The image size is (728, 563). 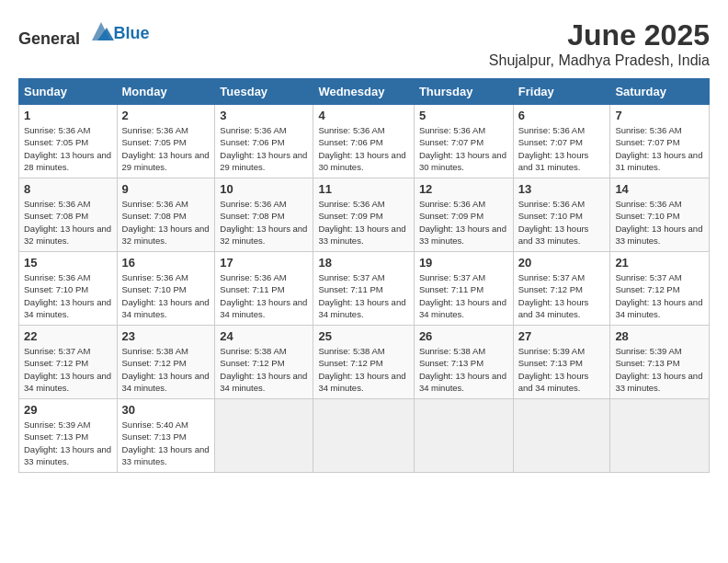 What do you see at coordinates (660, 116) in the screenshot?
I see `day-number: 7` at bounding box center [660, 116].